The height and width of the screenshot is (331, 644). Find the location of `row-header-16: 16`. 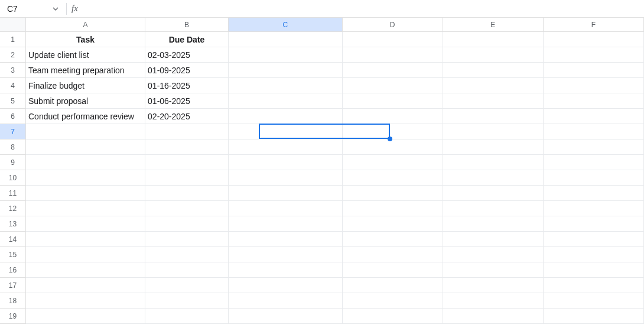

row-header-16: 16 is located at coordinates (13, 270).